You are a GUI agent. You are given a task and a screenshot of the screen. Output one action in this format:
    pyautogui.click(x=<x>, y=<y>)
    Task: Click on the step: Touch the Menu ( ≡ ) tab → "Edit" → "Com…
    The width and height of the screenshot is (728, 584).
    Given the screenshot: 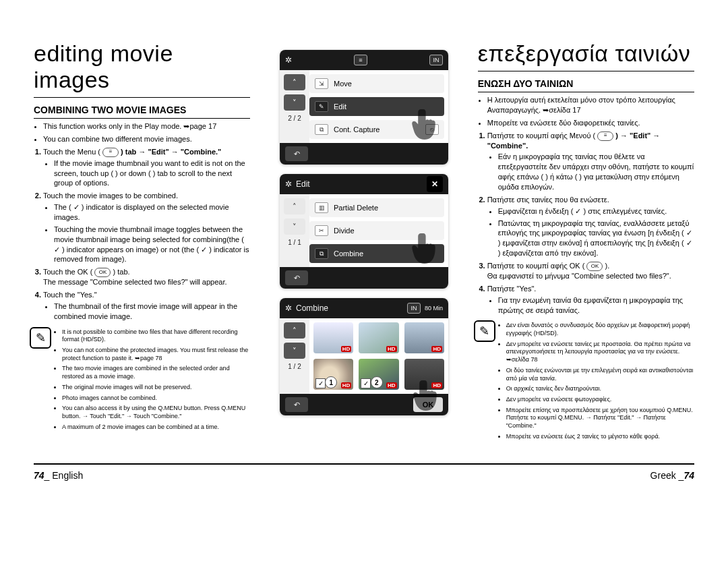 What is the action you would take?
    pyautogui.click(x=147, y=168)
    